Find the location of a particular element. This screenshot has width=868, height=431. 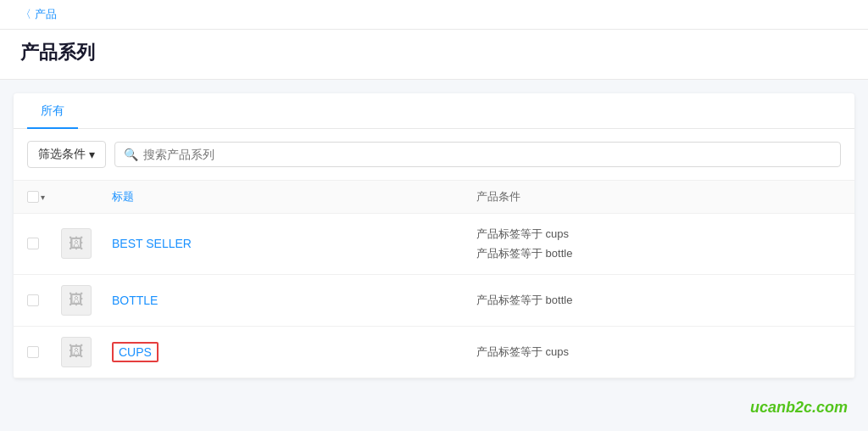

row-conditions-best-seller: 产品标签等于 cups 产品标签等于 bottle is located at coordinates (659, 244).